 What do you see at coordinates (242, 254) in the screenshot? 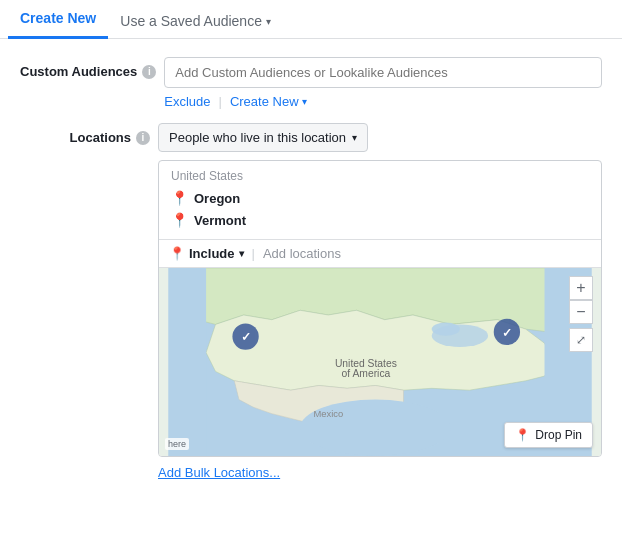
I see `include-chevron-icon: ▾` at bounding box center [242, 254].